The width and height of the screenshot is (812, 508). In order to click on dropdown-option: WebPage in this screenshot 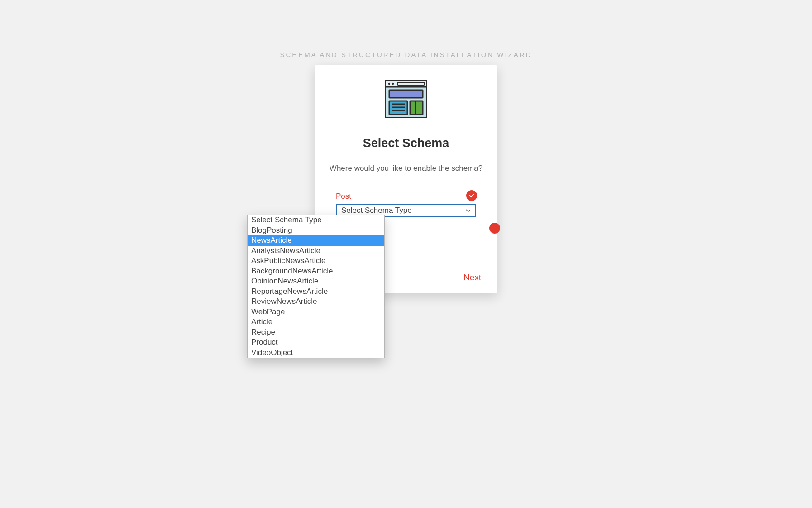, I will do `click(316, 312)`.